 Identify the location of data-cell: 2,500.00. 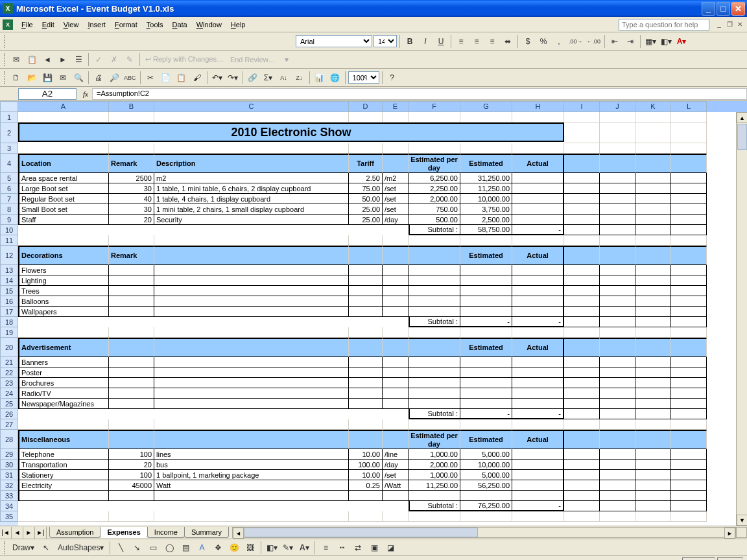
(486, 220).